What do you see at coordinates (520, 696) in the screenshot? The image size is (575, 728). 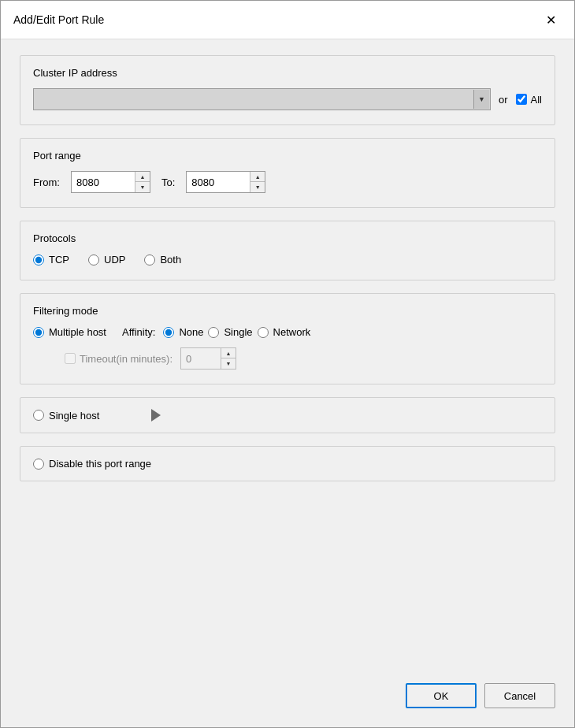 I see `cancel-button: Cancel` at bounding box center [520, 696].